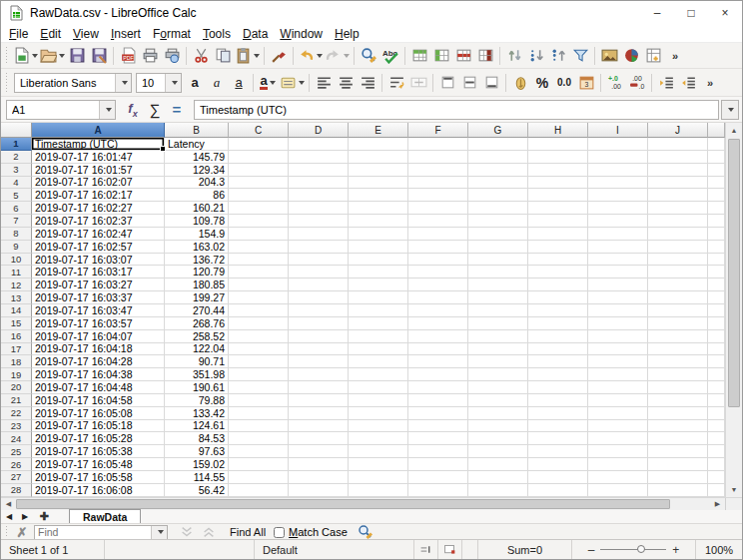 The width and height of the screenshot is (743, 560). What do you see at coordinates (558, 297) in the screenshot?
I see `cell-H13` at bounding box center [558, 297].